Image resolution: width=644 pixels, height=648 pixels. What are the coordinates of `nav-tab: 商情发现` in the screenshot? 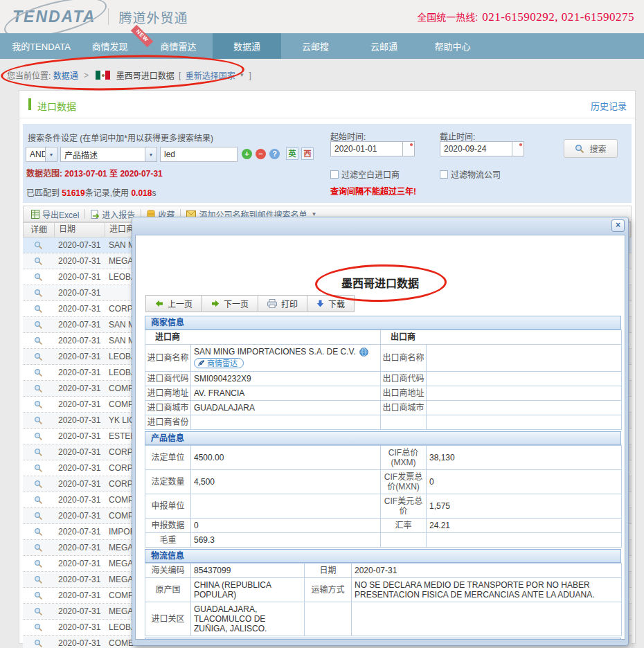 It's located at (109, 46).